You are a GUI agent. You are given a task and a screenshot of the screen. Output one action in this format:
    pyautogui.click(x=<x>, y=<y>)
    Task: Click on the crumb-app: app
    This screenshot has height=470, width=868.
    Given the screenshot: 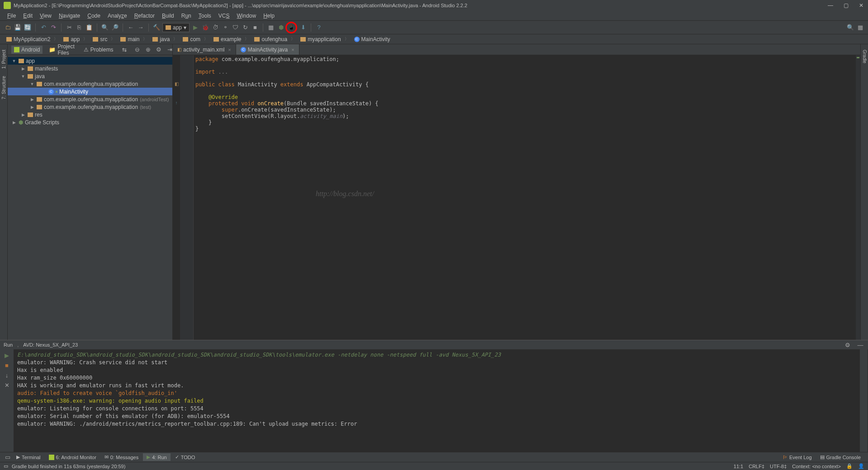 What is the action you would take?
    pyautogui.click(x=75, y=39)
    